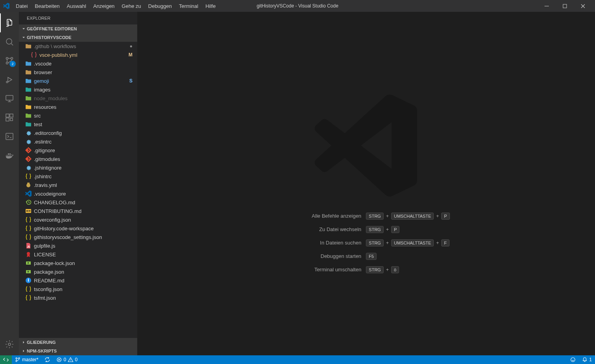 Image resolution: width=595 pixels, height=364 pixels. Describe the element at coordinates (78, 220) in the screenshot. I see `file-item: coverconfig.json` at that location.